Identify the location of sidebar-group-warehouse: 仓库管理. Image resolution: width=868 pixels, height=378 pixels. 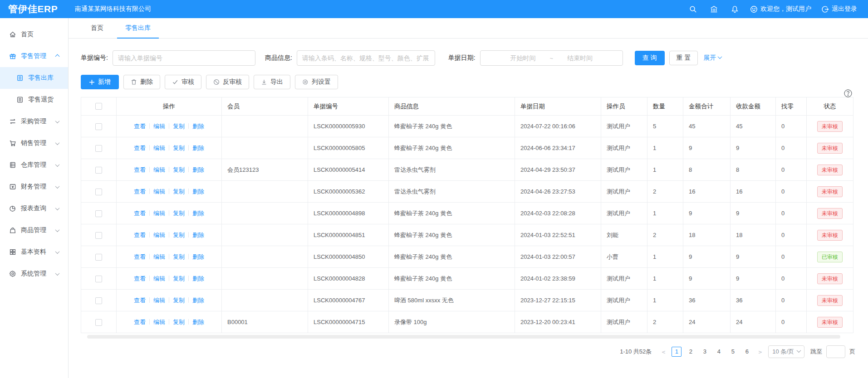
(34, 165).